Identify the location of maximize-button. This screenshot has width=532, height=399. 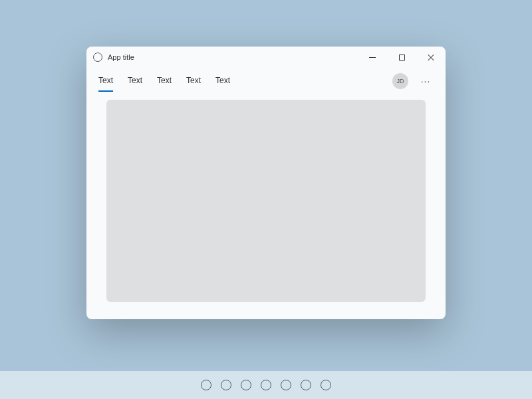
(402, 57).